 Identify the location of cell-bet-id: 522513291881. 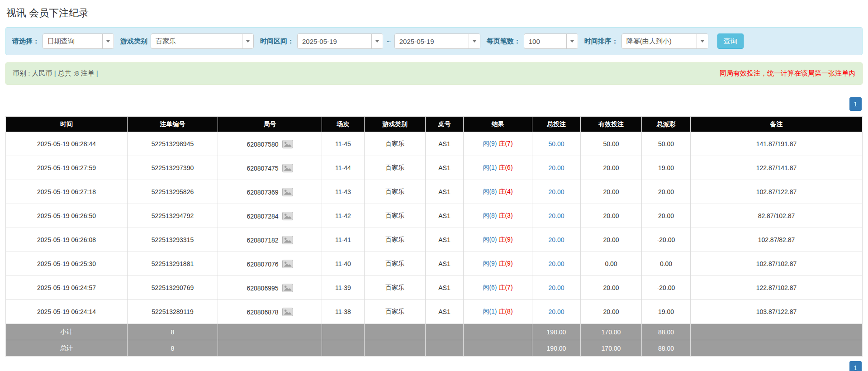
(173, 264).